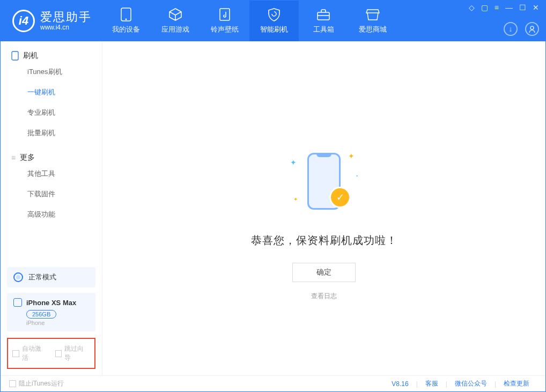 The width and height of the screenshot is (546, 392). Describe the element at coordinates (51, 277) in the screenshot. I see `mode-card: 正常模式` at that location.